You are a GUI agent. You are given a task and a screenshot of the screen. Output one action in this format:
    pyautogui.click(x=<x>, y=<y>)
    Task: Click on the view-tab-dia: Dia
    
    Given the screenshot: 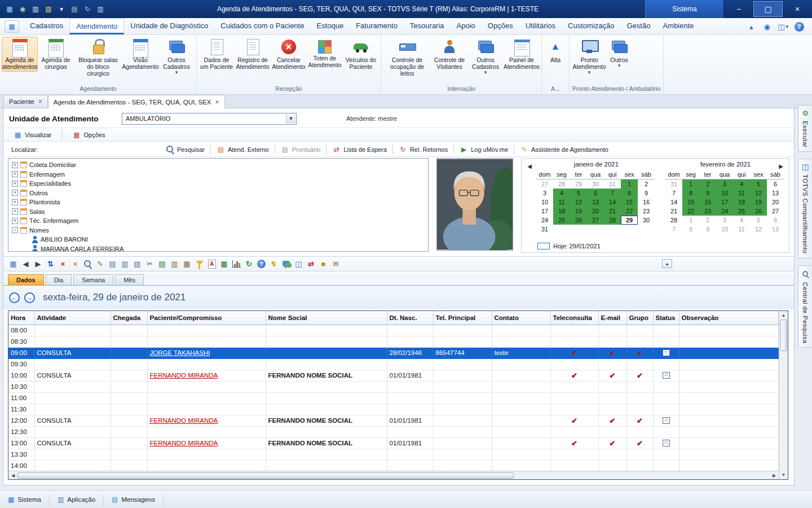 What is the action you would take?
    pyautogui.click(x=59, y=280)
    